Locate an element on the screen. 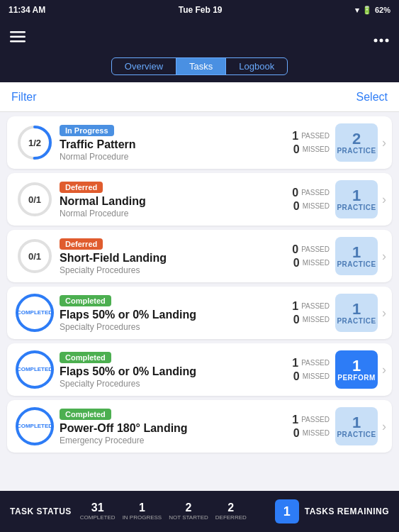 Image resolution: width=399 pixels, height=532 pixels. bottom-stat-num: 1 is located at coordinates (142, 508).